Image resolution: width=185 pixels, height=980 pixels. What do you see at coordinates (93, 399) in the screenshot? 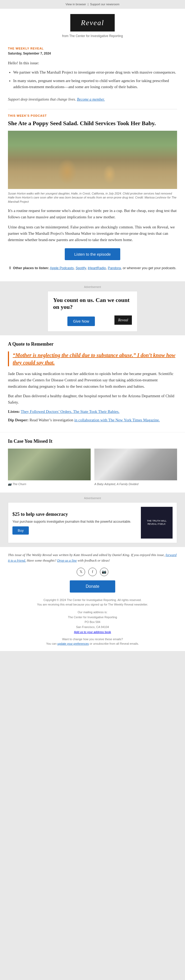
I see `quote-body-2: But after Dass delivered a healthy daugh…` at bounding box center [93, 399].